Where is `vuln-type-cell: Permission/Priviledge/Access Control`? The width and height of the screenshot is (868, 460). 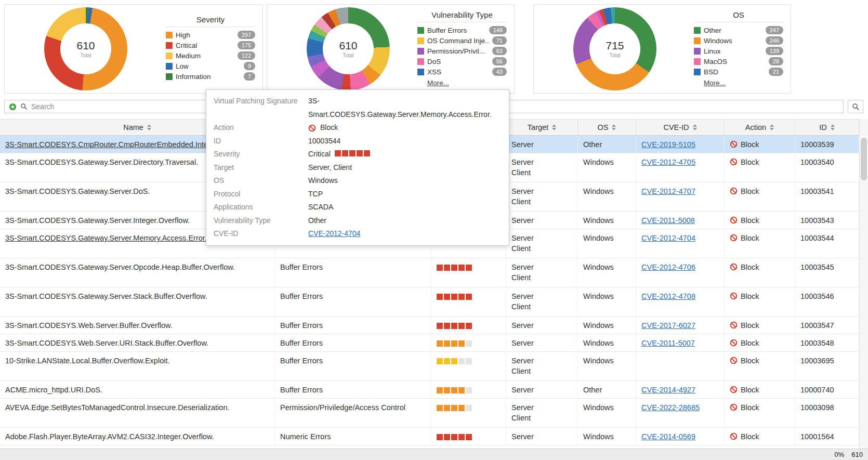
vuln-type-cell: Permission/Priviledge/Access Control is located at coordinates (353, 413).